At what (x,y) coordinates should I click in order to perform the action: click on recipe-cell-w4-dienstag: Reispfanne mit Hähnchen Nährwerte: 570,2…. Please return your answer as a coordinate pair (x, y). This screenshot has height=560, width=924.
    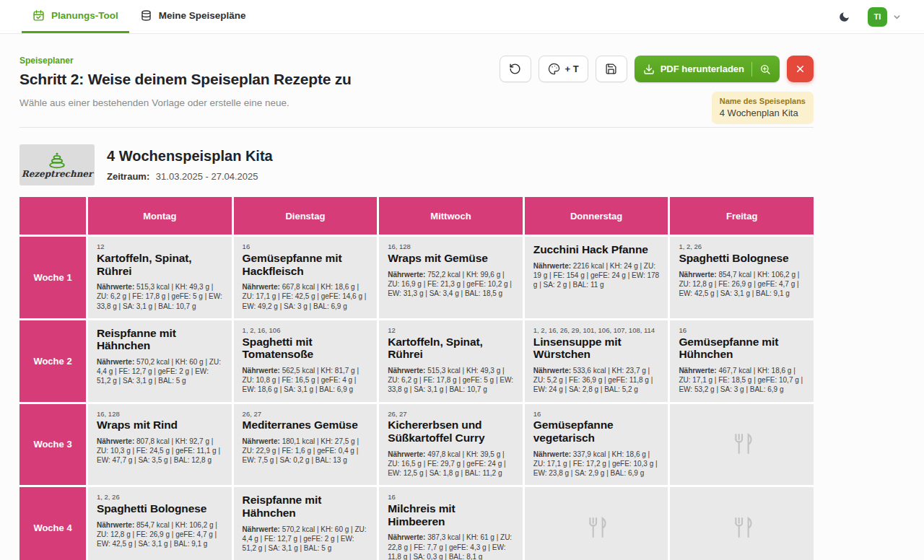
    Looking at the image, I should click on (306, 524).